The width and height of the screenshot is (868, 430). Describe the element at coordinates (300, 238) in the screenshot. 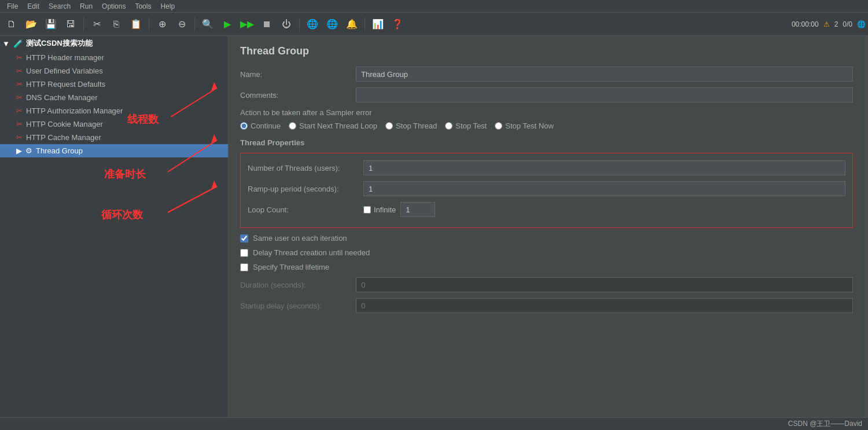

I see `same-user-label: Same user on each iteration` at that location.